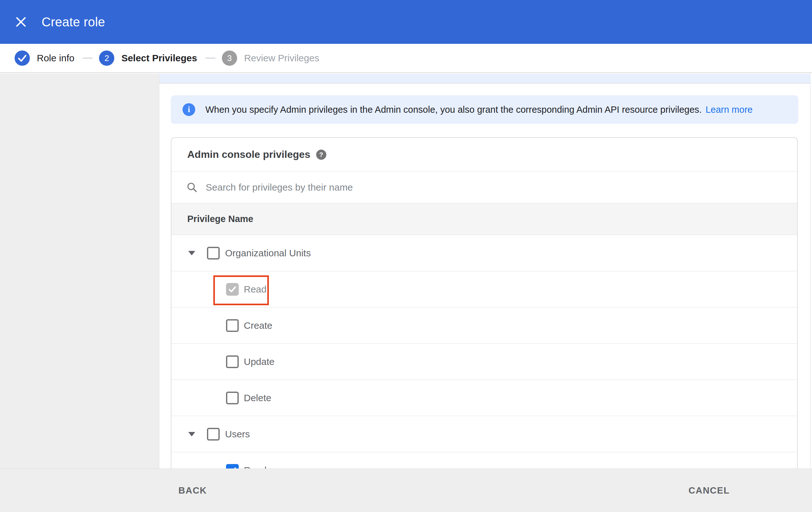 This screenshot has width=812, height=512. Describe the element at coordinates (321, 155) in the screenshot. I see `help-question-icon: ?` at that location.